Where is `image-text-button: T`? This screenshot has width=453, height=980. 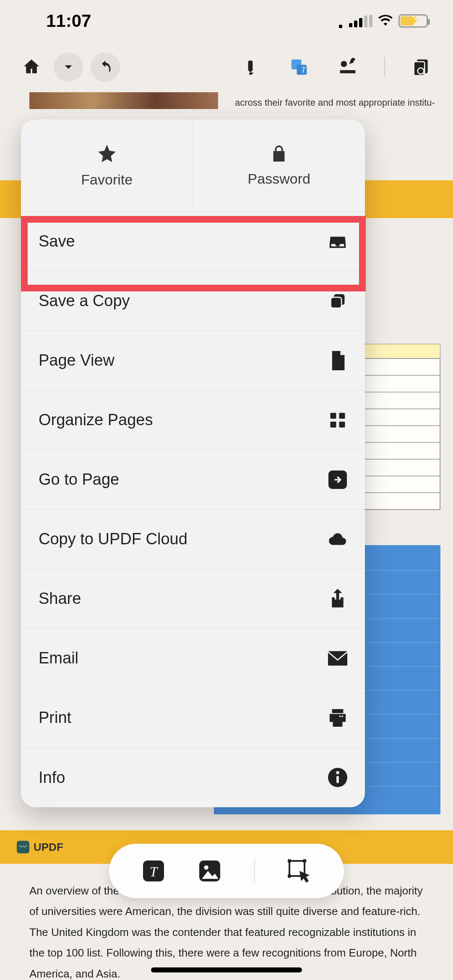
image-text-button: T is located at coordinates (299, 67).